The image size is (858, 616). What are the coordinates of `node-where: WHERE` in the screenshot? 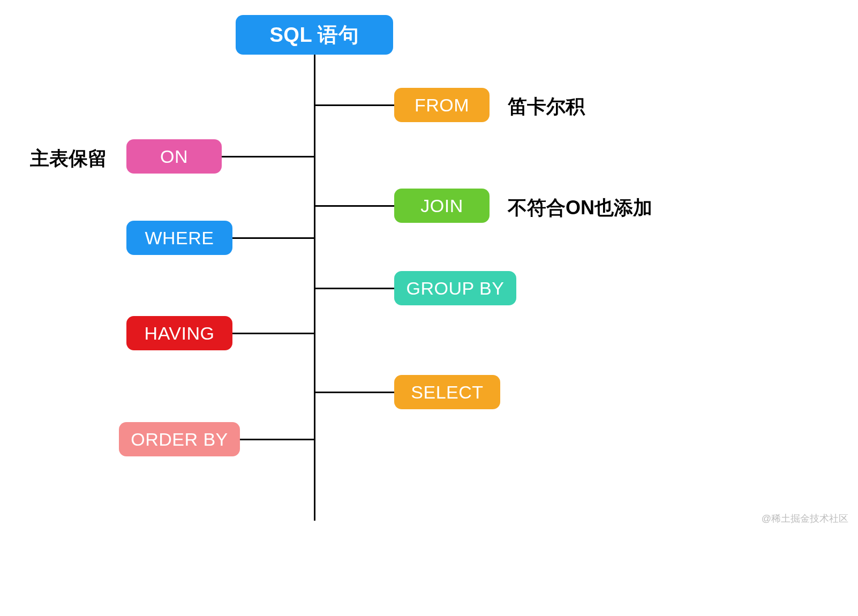 It's located at (179, 238).